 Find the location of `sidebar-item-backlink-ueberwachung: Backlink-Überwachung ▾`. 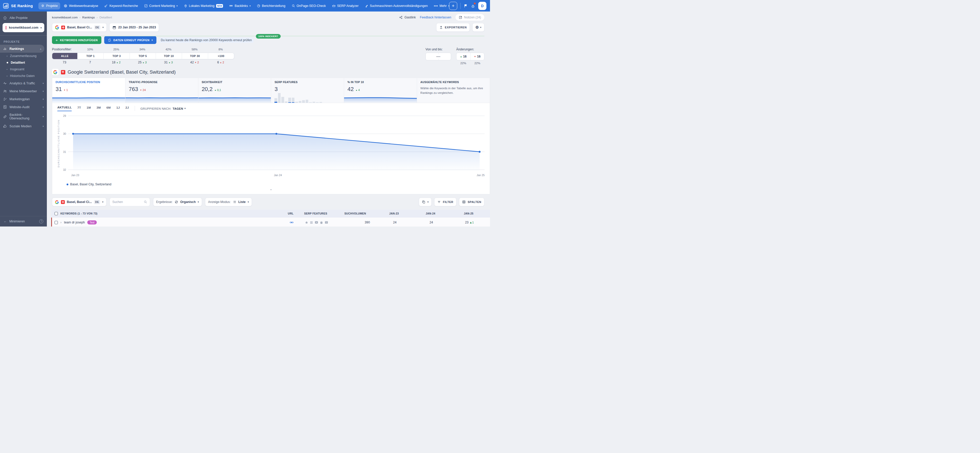

sidebar-item-backlink-ueberwachung: Backlink-Überwachung ▾ is located at coordinates (24, 117).